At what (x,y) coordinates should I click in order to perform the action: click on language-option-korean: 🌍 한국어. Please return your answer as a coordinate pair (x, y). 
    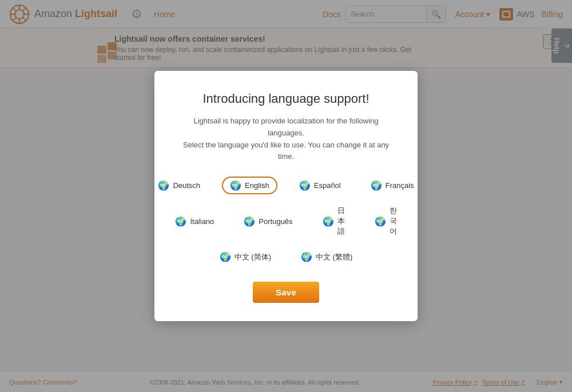
    Looking at the image, I should click on (386, 221).